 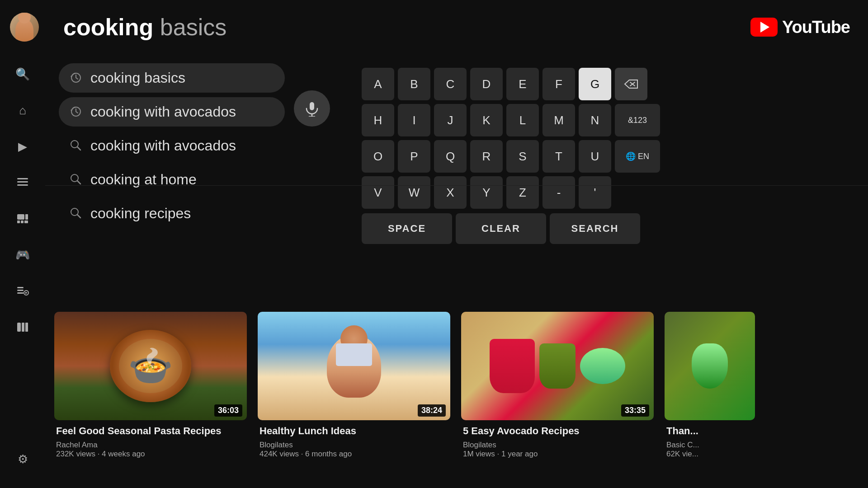 What do you see at coordinates (557, 450) in the screenshot?
I see `video-meta: Blogilates 1M views · 1 year ago` at bounding box center [557, 450].